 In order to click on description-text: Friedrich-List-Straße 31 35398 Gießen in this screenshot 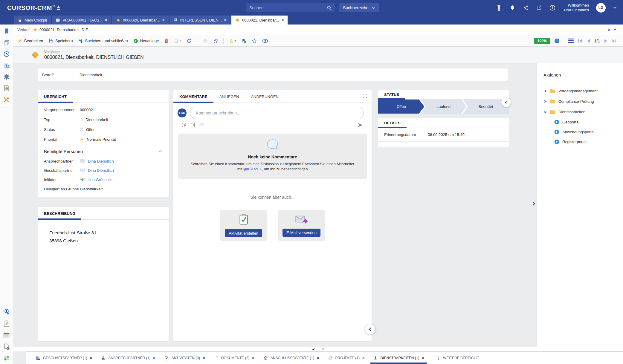, I will do `click(103, 232)`.